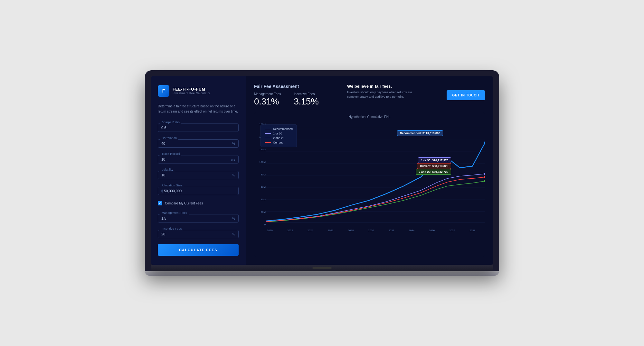 The width and height of the screenshot is (644, 346). What do you see at coordinates (484, 177) in the screenshot?
I see `current-dot` at bounding box center [484, 177].